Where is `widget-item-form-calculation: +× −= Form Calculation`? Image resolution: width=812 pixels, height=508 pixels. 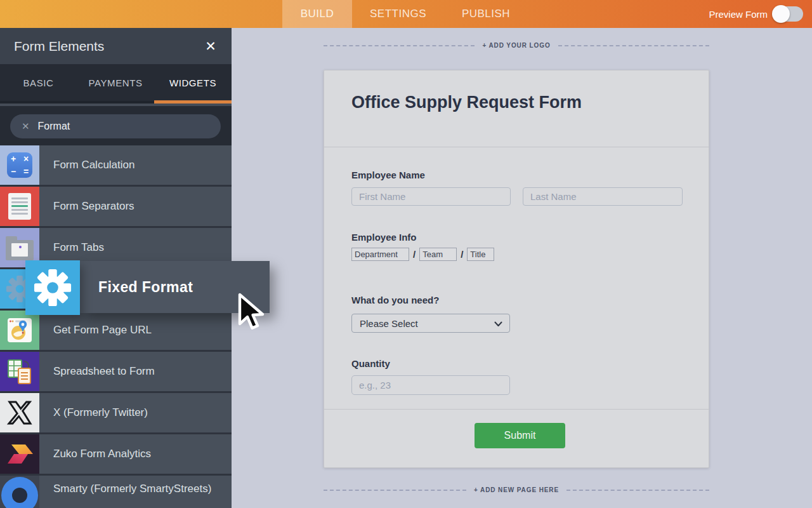
widget-item-form-calculation: +× −= Form Calculation is located at coordinates (115, 166).